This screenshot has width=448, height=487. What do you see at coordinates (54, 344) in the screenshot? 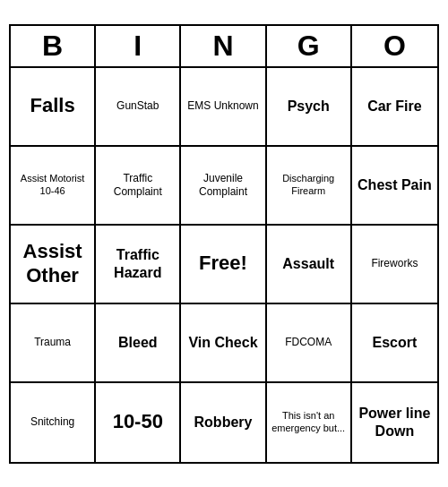
I see `bingo-cell: Trauma` at bounding box center [54, 344].